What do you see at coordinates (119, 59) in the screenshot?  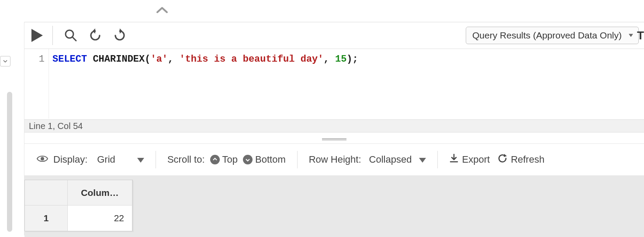 I see `token-function-name: CHARINDEX` at bounding box center [119, 59].